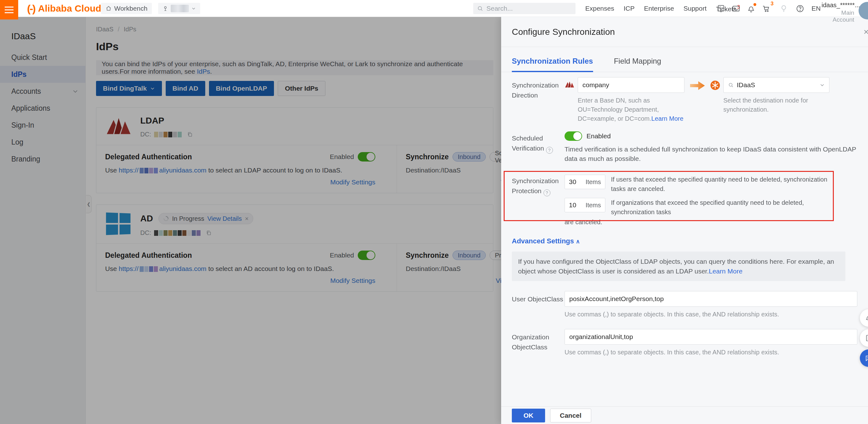 The width and height of the screenshot is (868, 424). Describe the element at coordinates (722, 207) in the screenshot. I see `org-quota-desc: If organizations that exceed the specifi…` at that location.